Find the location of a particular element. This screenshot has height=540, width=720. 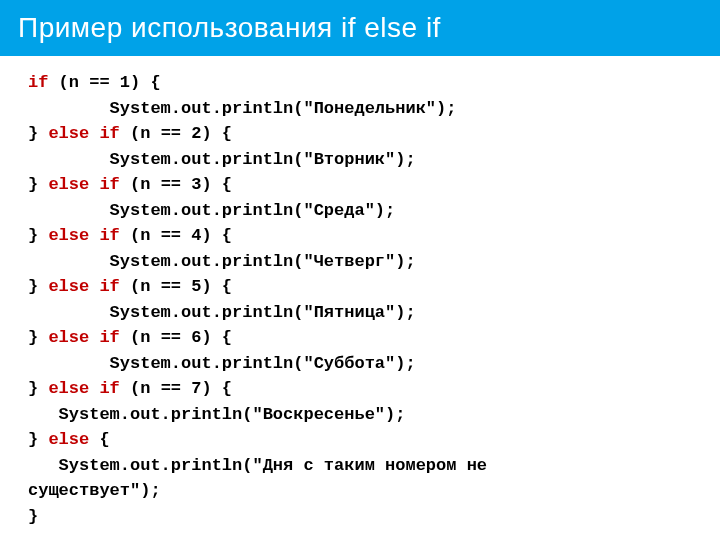

code-line: } is located at coordinates (360, 517).